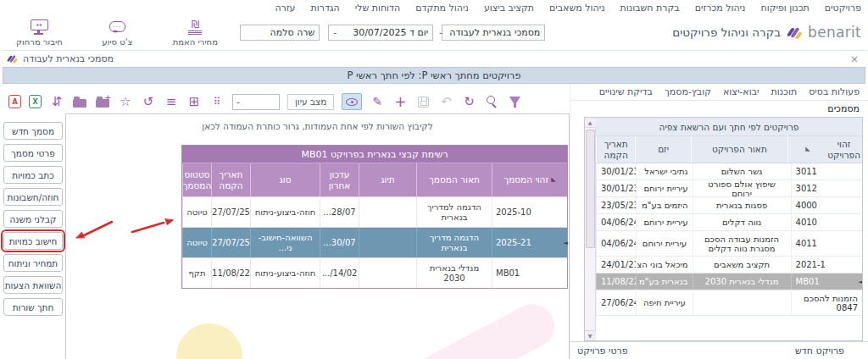 Image resolution: width=868 pixels, height=359 pixels. What do you see at coordinates (15, 102) in the screenshot?
I see `export-pdf-icon: A` at bounding box center [15, 102].